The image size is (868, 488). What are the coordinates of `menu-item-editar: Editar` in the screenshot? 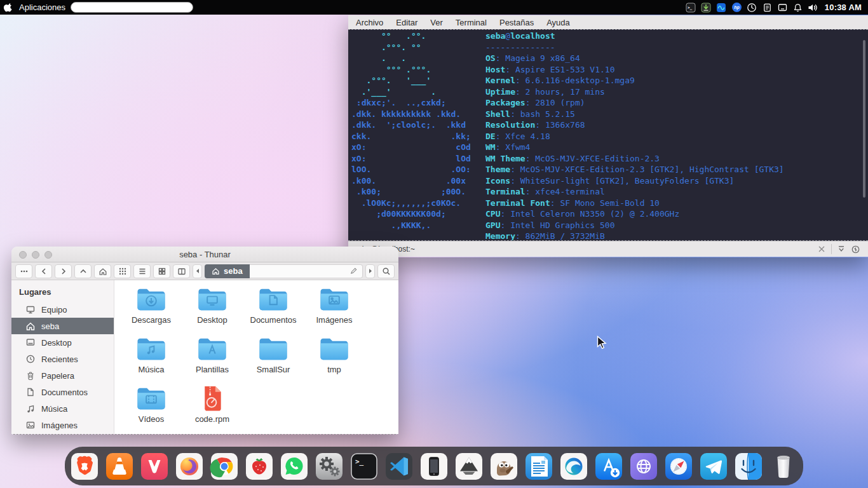 It's located at (407, 23).